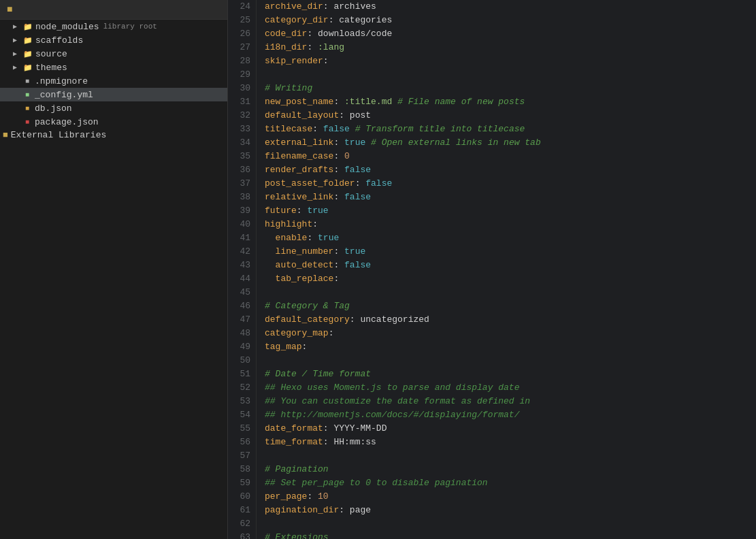 The height and width of the screenshot is (539, 756). Describe the element at coordinates (510, 238) in the screenshot. I see `code-line: enable: true` at that location.